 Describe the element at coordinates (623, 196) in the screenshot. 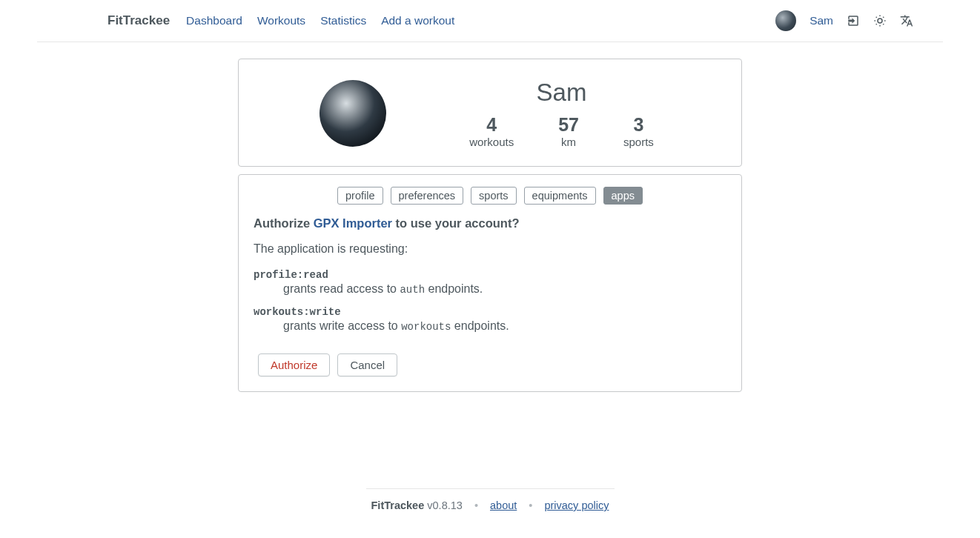

I see `tab-apps: apps` at that location.